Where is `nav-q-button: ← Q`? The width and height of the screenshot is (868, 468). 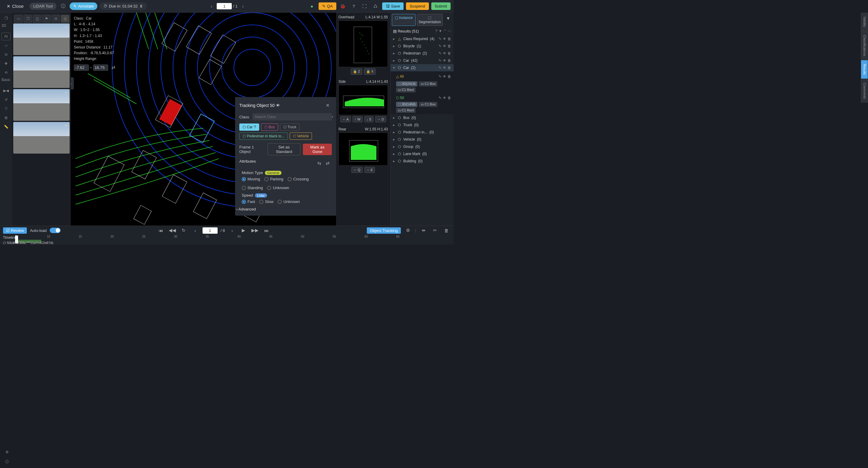
nav-q-button: ← Q is located at coordinates (357, 170).